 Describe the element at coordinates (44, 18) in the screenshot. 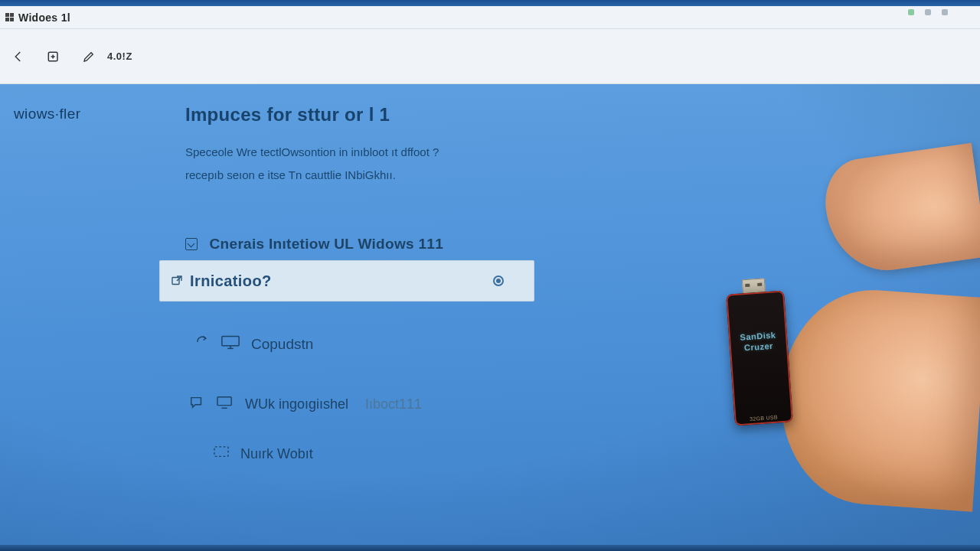

I see `window-title: Widoes 1l` at that location.